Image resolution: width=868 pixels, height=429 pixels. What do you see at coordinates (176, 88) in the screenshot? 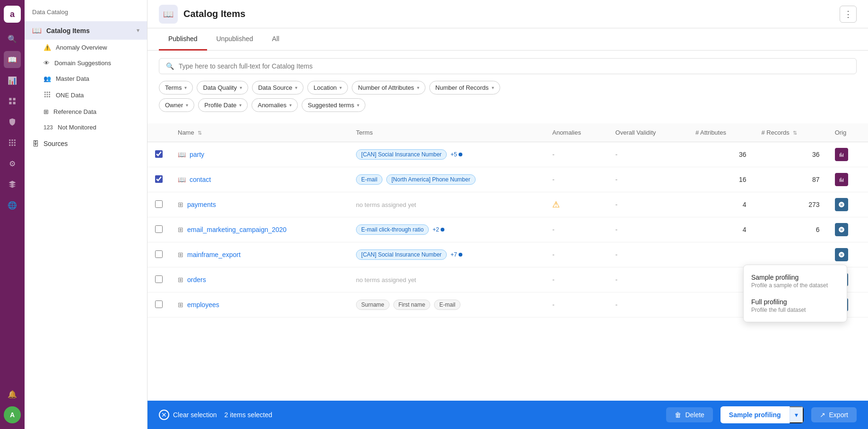
I see `filter-terms: Terms ▾` at bounding box center [176, 88].